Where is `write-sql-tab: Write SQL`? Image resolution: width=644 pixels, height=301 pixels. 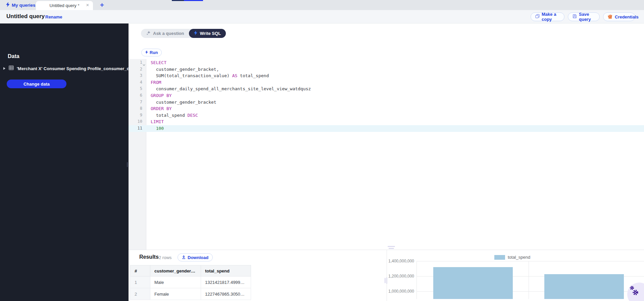 write-sql-tab: Write SQL is located at coordinates (207, 34).